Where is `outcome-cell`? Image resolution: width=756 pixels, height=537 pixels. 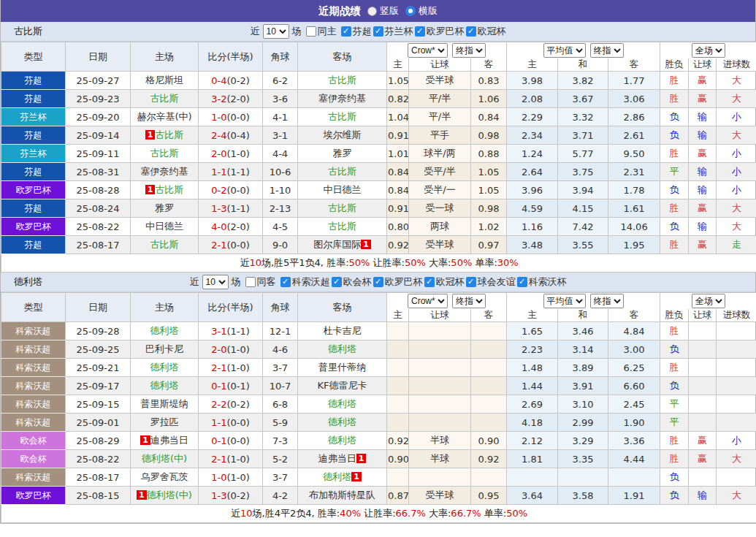
outcome-cell is located at coordinates (736, 386).